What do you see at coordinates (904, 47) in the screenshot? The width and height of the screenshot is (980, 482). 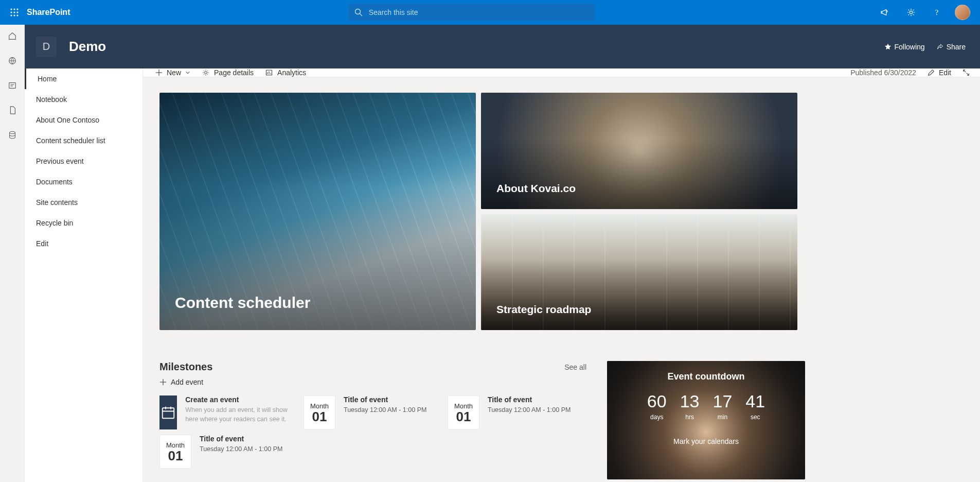 I see `following-button: Following` at bounding box center [904, 47].